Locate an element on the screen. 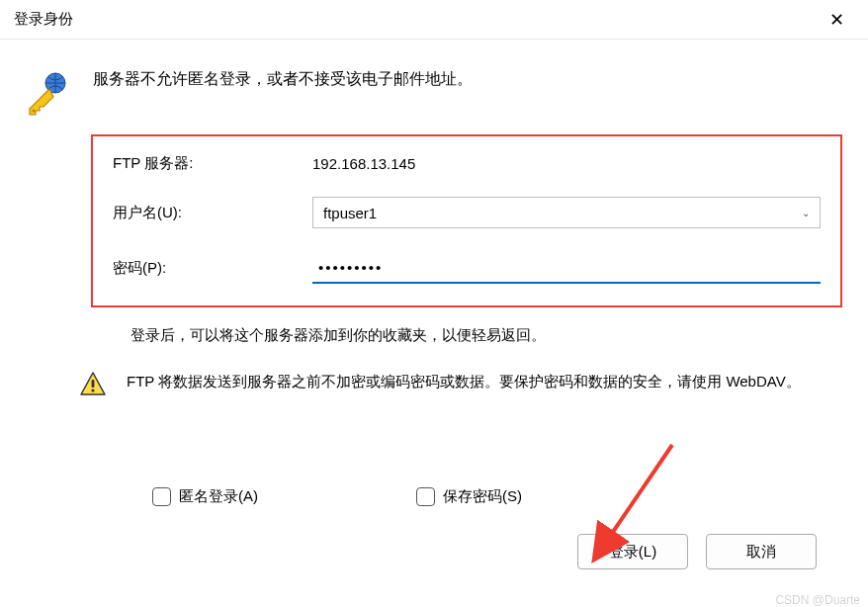 This screenshot has width=868, height=607. server-row: FTP 服务器: 192.168.13.145 is located at coordinates (467, 164).